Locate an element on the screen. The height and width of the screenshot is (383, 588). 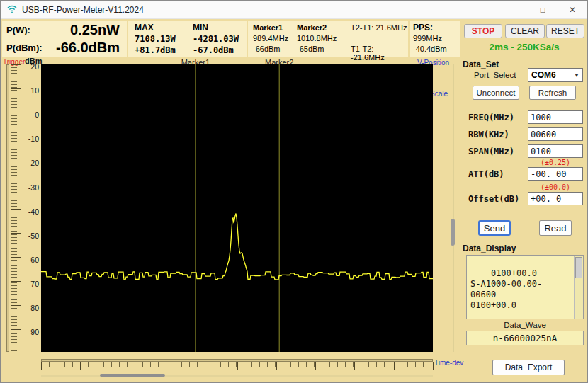
y-axis-tick-label: -50 is located at coordinates (30, 236).